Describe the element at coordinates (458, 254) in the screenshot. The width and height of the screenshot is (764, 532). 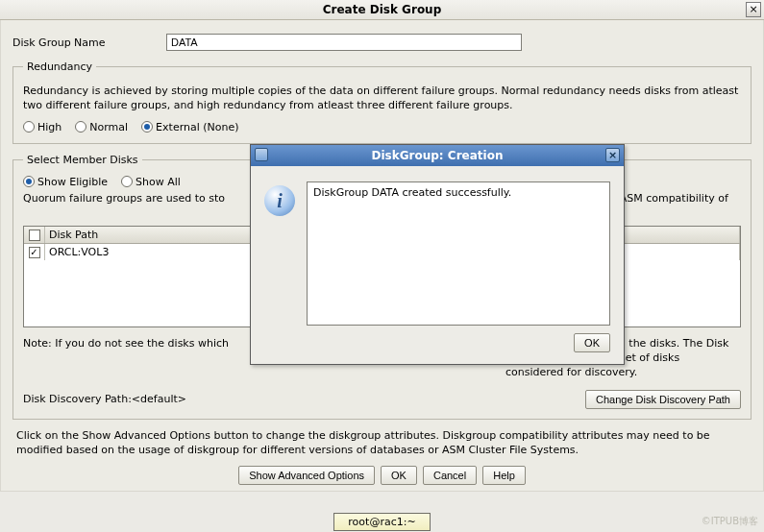
I see `dialog-message: DiskGroup DATA created successfully.` at that location.